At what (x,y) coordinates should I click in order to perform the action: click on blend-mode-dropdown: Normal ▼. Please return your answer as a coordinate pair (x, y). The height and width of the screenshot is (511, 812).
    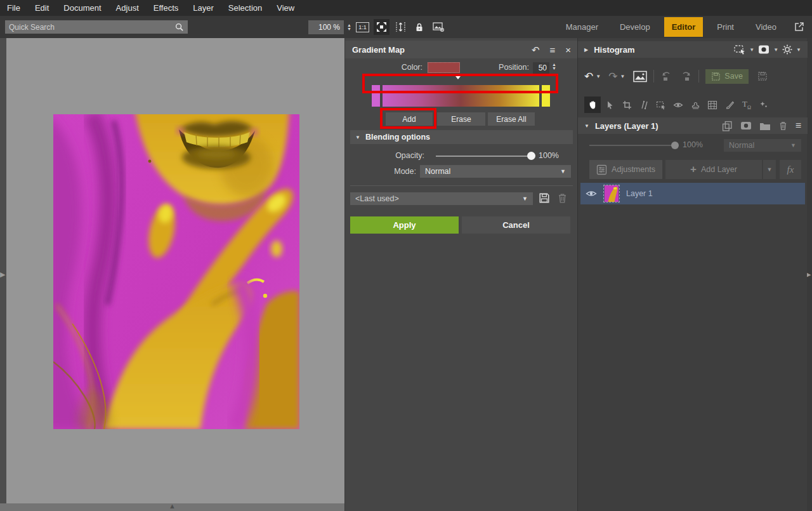
    Looking at the image, I should click on (495, 171).